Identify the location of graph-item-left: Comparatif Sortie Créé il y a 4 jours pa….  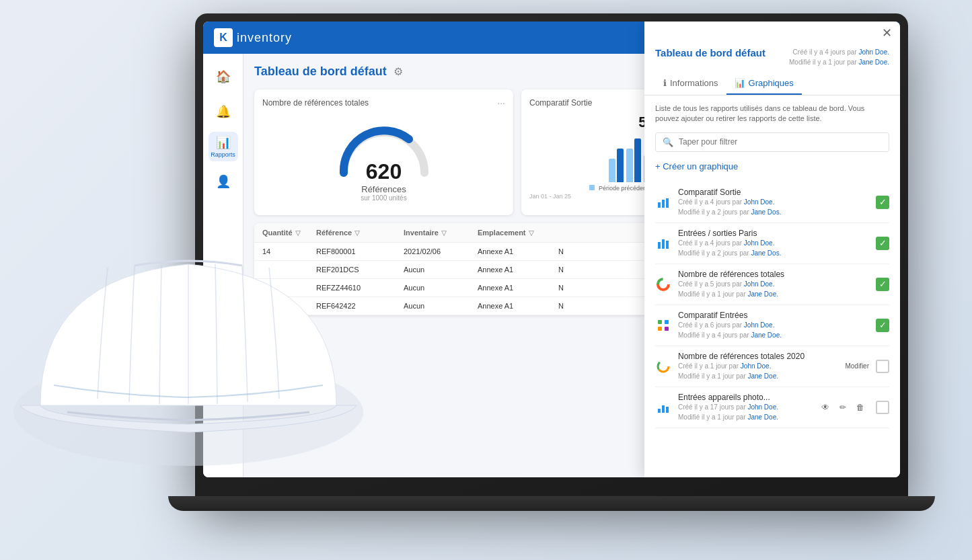
(765, 202).